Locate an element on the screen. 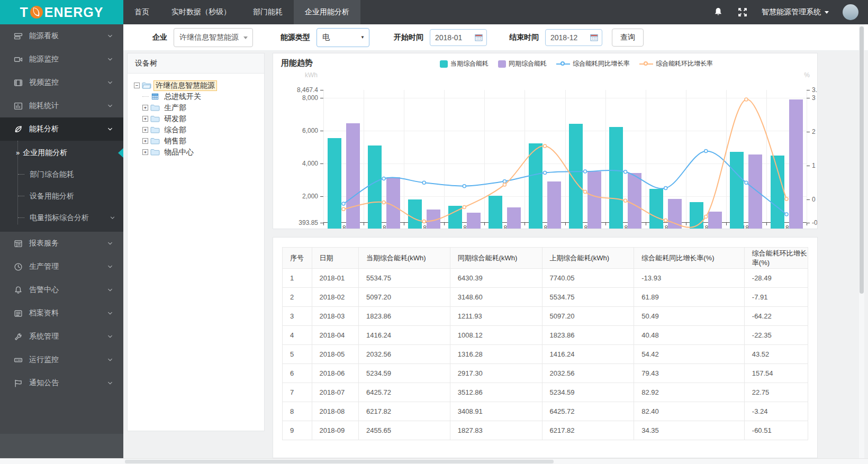 This screenshot has height=464, width=868. sidebar-item: 通知公告 is located at coordinates (61, 383).